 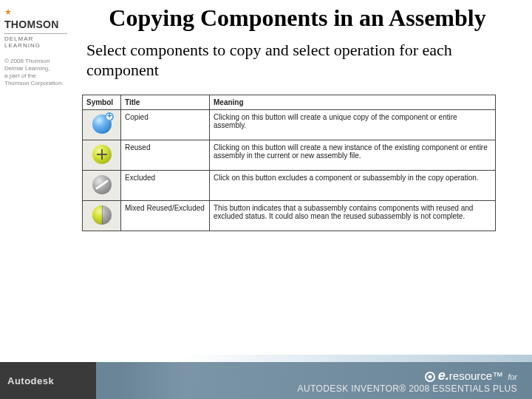 What do you see at coordinates (290, 186) in the screenshot?
I see `table-row: Excluded Click on this button excludes a…` at bounding box center [290, 186].